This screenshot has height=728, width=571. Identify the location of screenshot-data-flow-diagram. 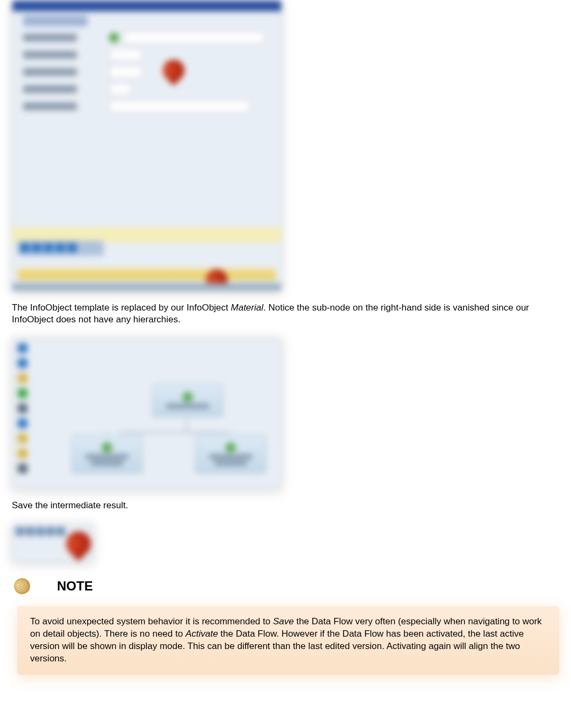
(147, 413).